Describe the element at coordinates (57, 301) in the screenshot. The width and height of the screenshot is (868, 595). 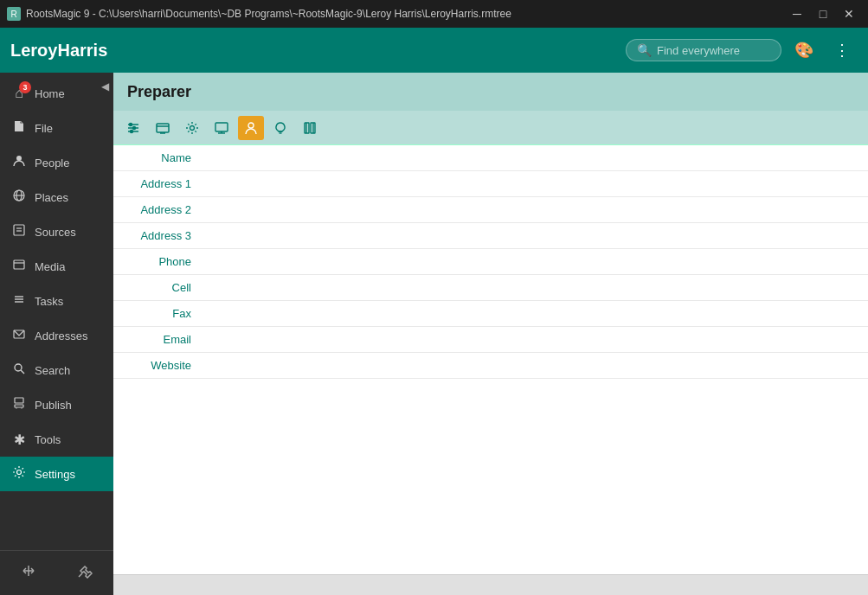
I see `sidebar-item-tasks: Tasks` at that location.